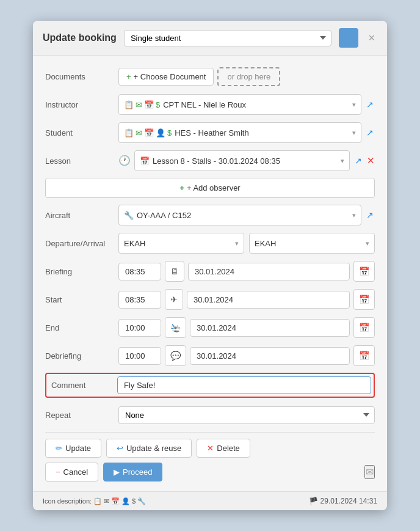 The image size is (420, 531). Describe the element at coordinates (176, 356) in the screenshot. I see `debriefing-chat-icon: 💬` at that location.